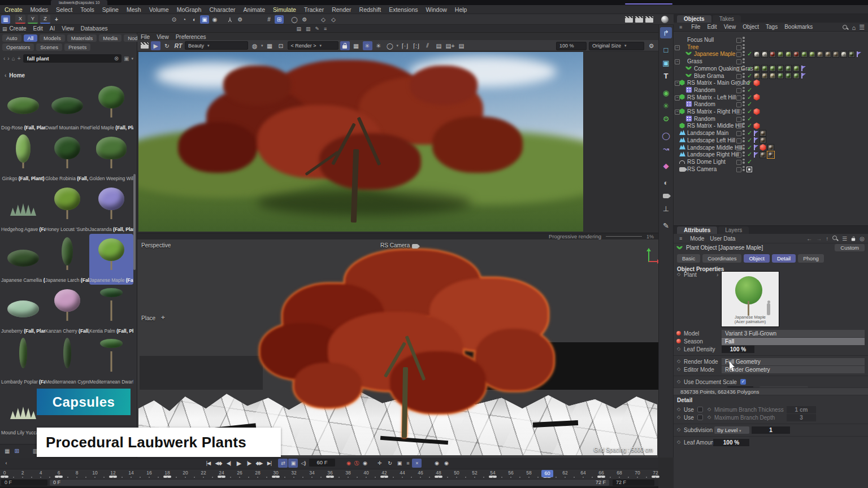 The width and height of the screenshot is (868, 488). Describe the element at coordinates (405, 46) in the screenshot. I see `focus-a-icon: ⌈·⌋` at that location.